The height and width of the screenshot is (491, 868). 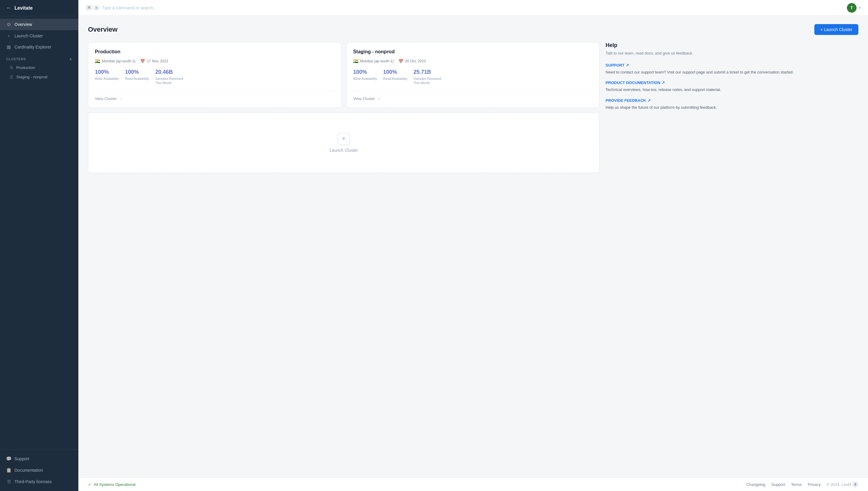 I want to click on sidebar-footer: 💬 Support 📋 Documentation ☰ Third-Party …, so click(x=39, y=470).